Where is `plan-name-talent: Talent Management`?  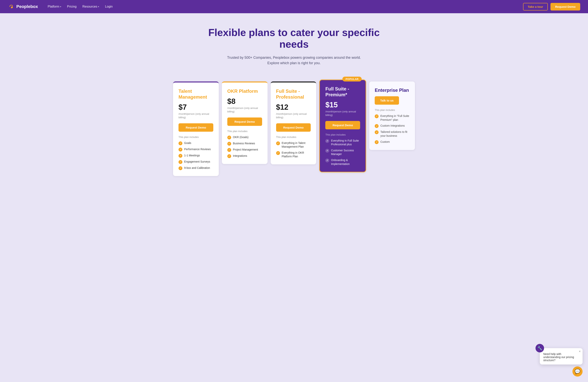 plan-name-talent: Talent Management is located at coordinates (196, 94).